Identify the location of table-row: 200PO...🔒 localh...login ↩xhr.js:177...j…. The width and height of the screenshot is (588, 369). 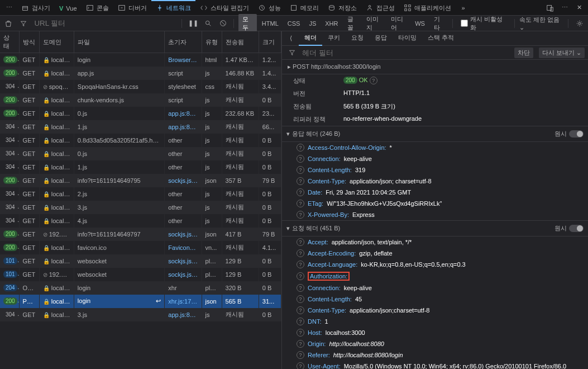
(141, 301).